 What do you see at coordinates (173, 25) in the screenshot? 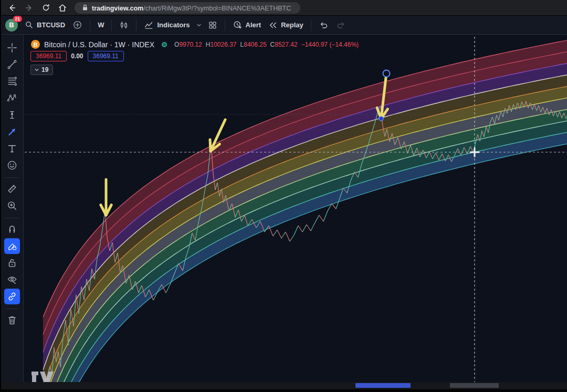
I see `indicators-label: Indicators` at bounding box center [173, 25].